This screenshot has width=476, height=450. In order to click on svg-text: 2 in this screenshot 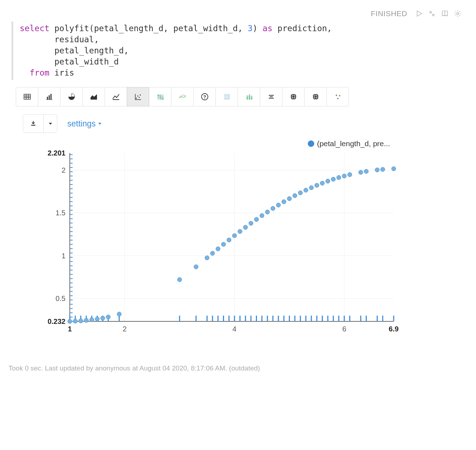, I will do `click(64, 170)`.